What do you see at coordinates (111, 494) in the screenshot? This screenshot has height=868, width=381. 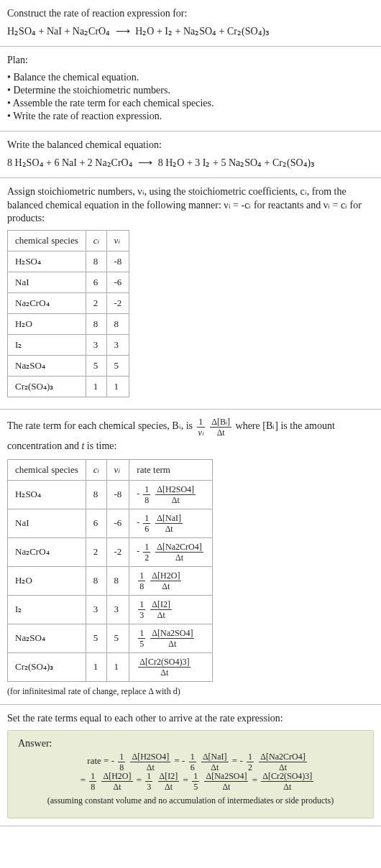 I see `rateterm-row: H₂SO₄ 8 -8 - 18 Δ[H2SO4]Δt` at bounding box center [111, 494].